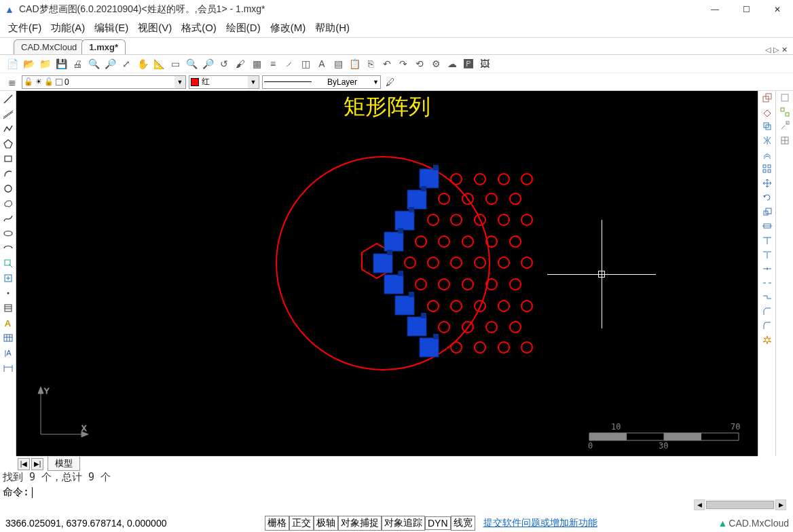  Describe the element at coordinates (785, 50) in the screenshot. I see `tab-close-button: ✕` at that location.